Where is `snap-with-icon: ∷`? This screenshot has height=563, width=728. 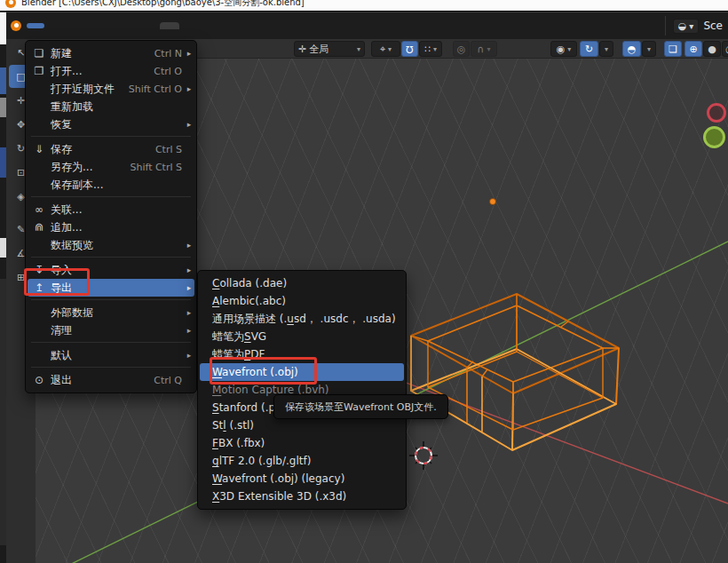
snap-with-icon: ∷ is located at coordinates (428, 50).